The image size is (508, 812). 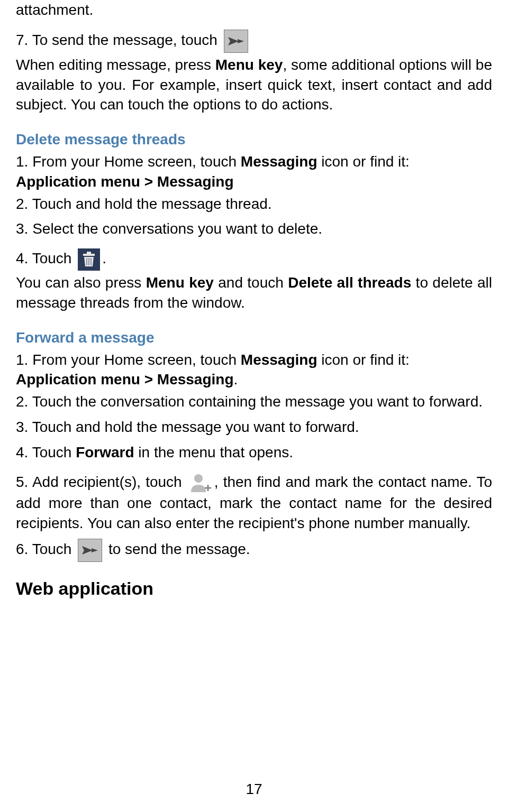 I want to click on text: to send the message., so click(x=177, y=549).